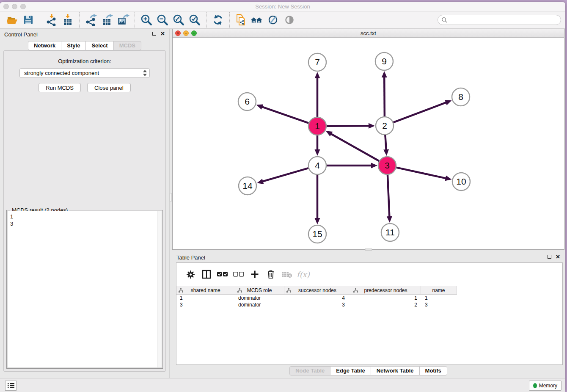 This screenshot has width=567, height=392. I want to click on zoom-in-icon, so click(146, 20).